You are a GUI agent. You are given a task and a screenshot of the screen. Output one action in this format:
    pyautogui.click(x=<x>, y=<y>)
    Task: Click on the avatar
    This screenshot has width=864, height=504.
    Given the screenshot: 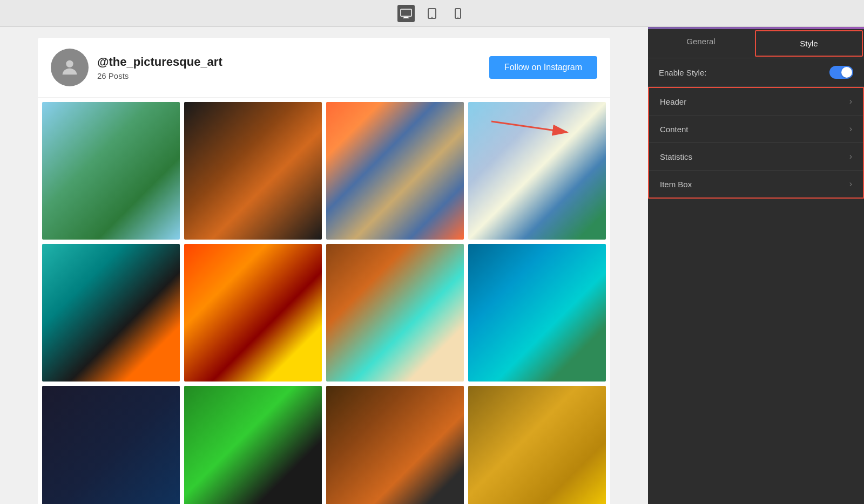 What is the action you would take?
    pyautogui.click(x=70, y=67)
    